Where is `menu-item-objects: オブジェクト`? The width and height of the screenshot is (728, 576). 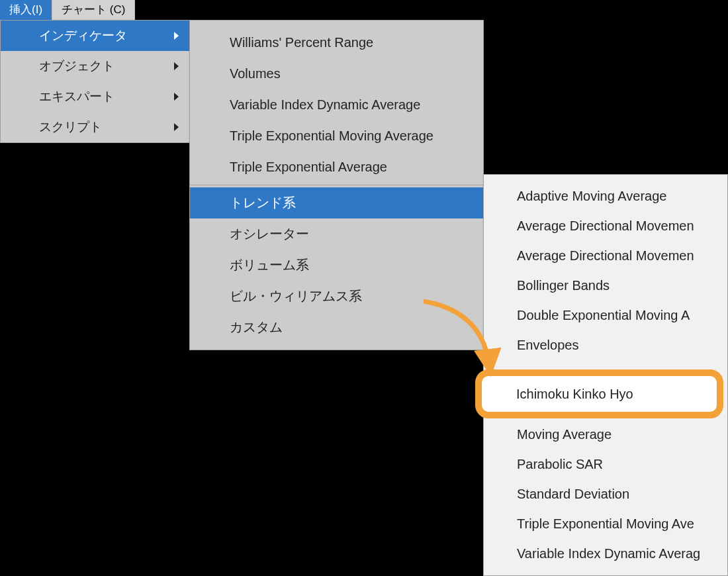
menu-item-objects: オブジェクト is located at coordinates (95, 66).